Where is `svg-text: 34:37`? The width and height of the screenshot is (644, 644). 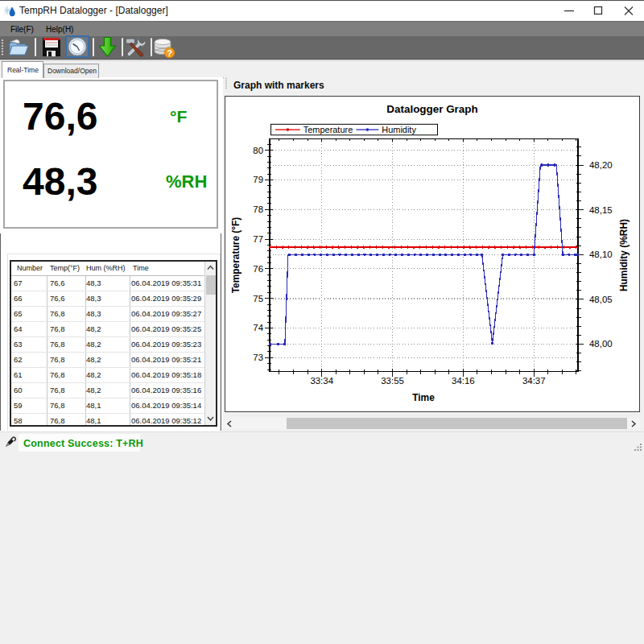
svg-text: 34:37 is located at coordinates (535, 381).